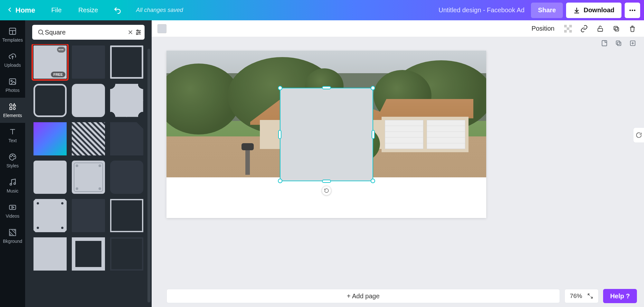  Describe the element at coordinates (633, 43) in the screenshot. I see `add-page-icon-button` at that location.